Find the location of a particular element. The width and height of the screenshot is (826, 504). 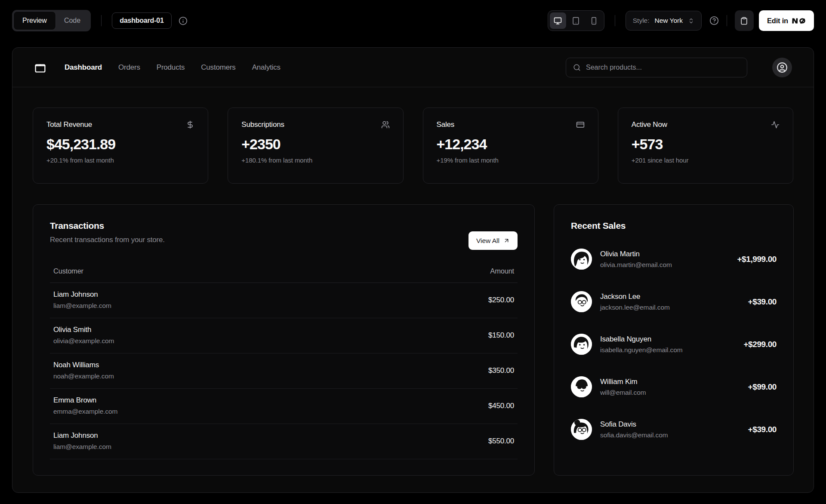

nav-item-orders: Orders is located at coordinates (129, 68).